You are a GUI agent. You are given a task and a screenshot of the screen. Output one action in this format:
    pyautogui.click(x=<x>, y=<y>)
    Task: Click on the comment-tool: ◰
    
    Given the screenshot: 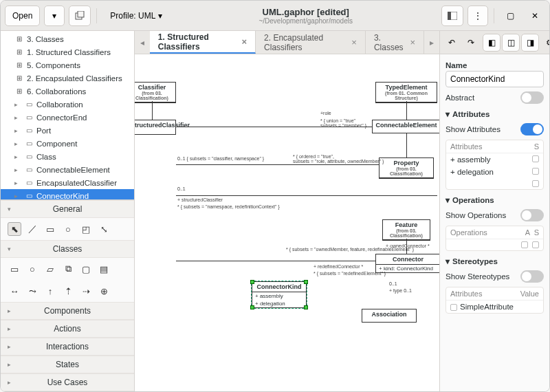 What is the action you would take?
    pyautogui.click(x=86, y=229)
    